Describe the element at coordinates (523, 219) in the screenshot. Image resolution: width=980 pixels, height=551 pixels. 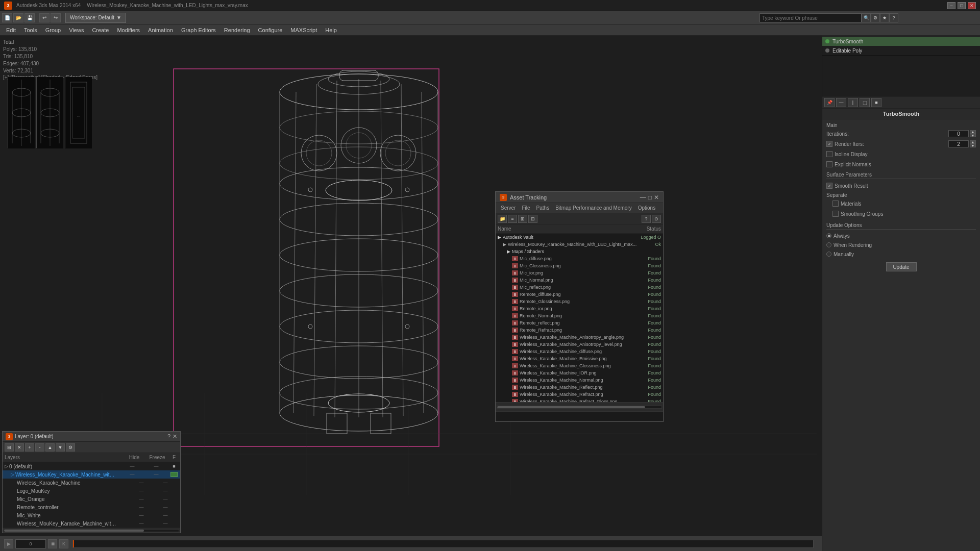
I see `asset-tool3: ⊞` at that location.